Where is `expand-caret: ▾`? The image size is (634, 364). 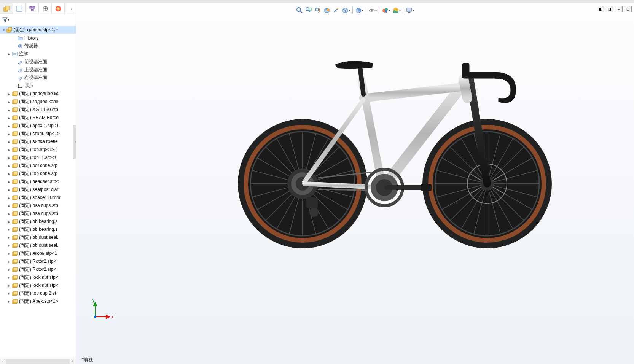 expand-caret: ▾ is located at coordinates (4, 30).